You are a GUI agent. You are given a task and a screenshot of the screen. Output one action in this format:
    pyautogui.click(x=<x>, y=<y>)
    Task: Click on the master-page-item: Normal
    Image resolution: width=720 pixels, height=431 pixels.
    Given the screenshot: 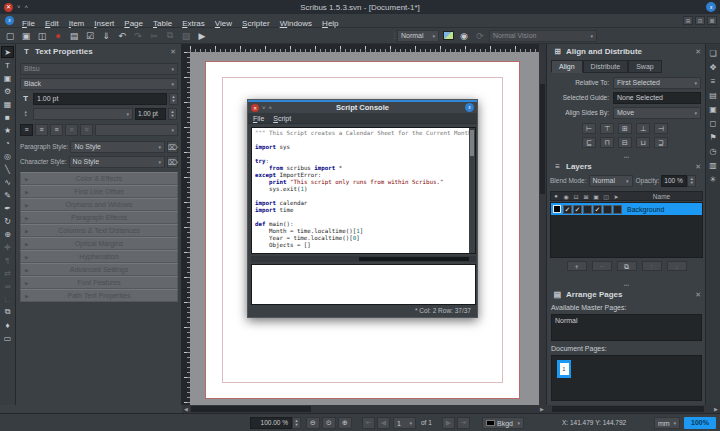 What is the action you would take?
    pyautogui.click(x=626, y=320)
    